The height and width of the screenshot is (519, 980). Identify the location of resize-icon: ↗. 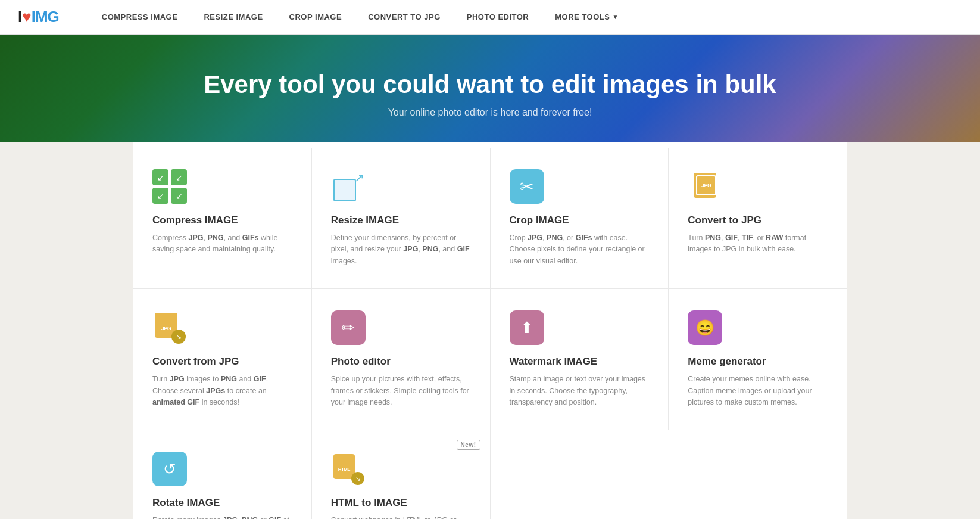
(348, 187).